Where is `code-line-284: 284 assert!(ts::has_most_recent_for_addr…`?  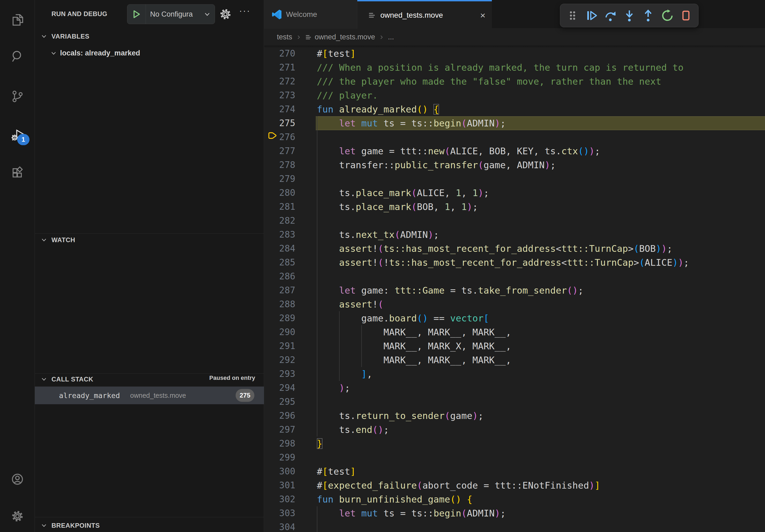 code-line-284: 284 assert!(ts::has_most_recent_for_addr… is located at coordinates (514, 249).